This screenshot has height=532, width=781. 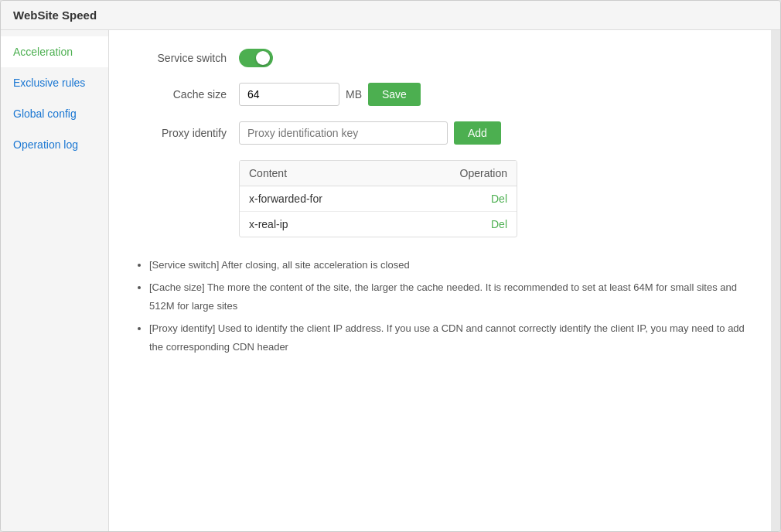 What do you see at coordinates (180, 133) in the screenshot?
I see `proxy-identify-label: Proxy identify` at bounding box center [180, 133].